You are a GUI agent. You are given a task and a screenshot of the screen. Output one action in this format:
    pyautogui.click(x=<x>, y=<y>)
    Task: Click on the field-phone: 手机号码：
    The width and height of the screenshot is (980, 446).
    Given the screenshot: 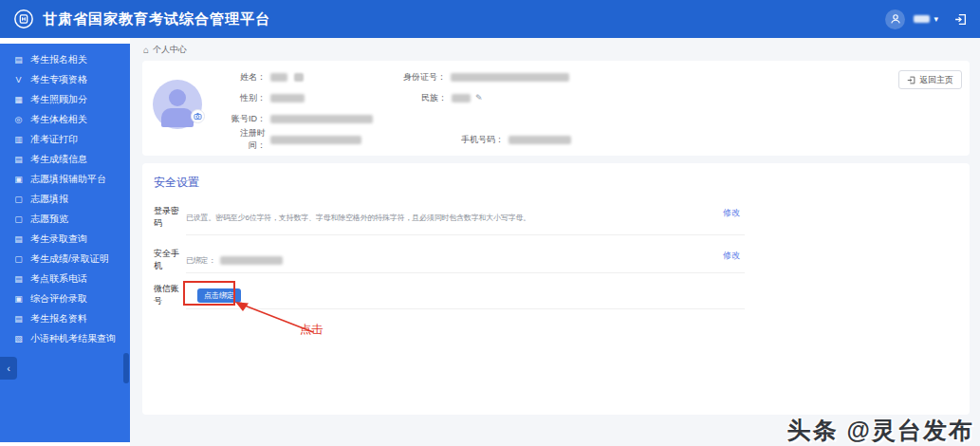 What is the action you would take?
    pyautogui.click(x=495, y=140)
    